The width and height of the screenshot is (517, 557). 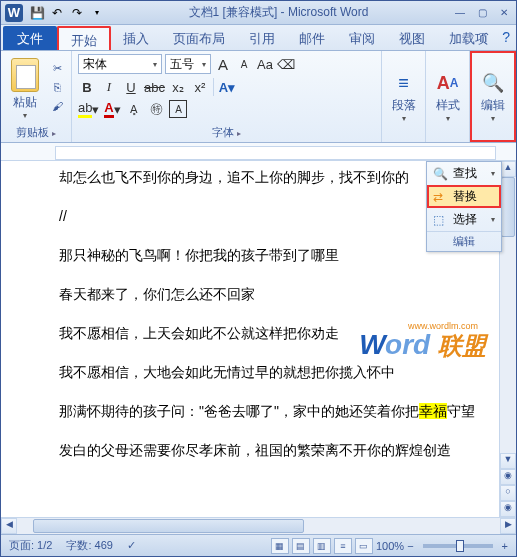 What do you see at coordinates (508, 477) in the screenshot?
I see `prev-page-button: ◉` at bounding box center [508, 477].